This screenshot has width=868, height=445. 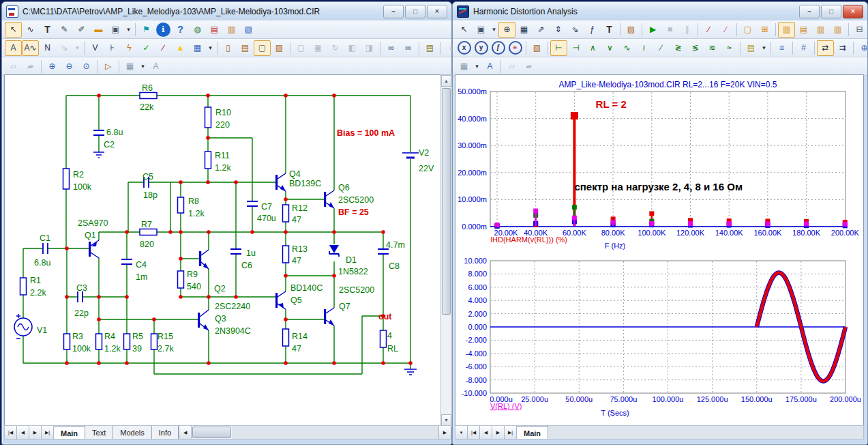 I want to click on select-region-icon: ▢, so click(x=262, y=48).